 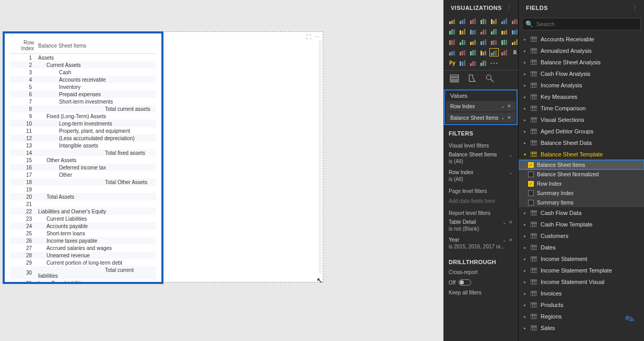 What do you see at coordinates (473, 52) in the screenshot?
I see `viz-type-kpi-icon` at bounding box center [473, 52].